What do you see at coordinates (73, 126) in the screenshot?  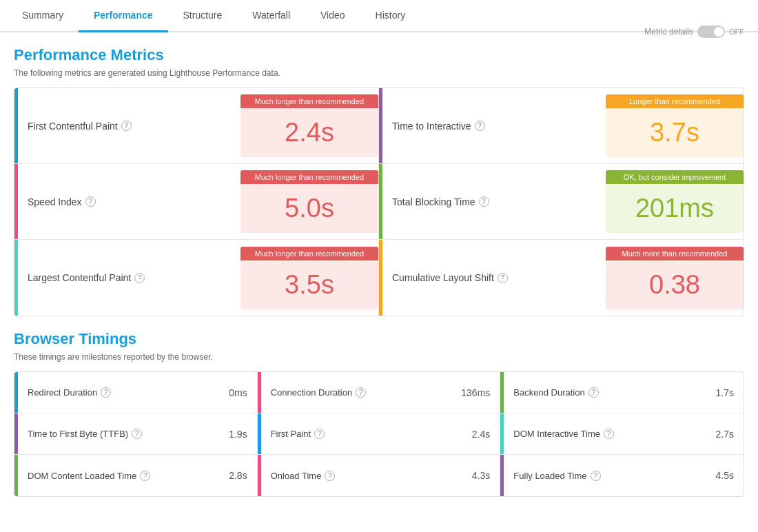 I see `metric-name-fcp: First Contentful Paint` at bounding box center [73, 126].